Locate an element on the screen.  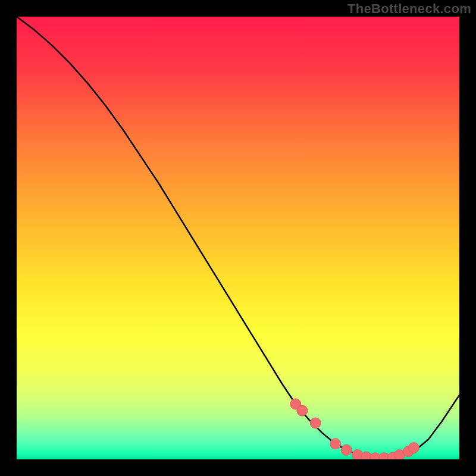
watermark-text: TheBottleneck.com is located at coordinates (409, 9).